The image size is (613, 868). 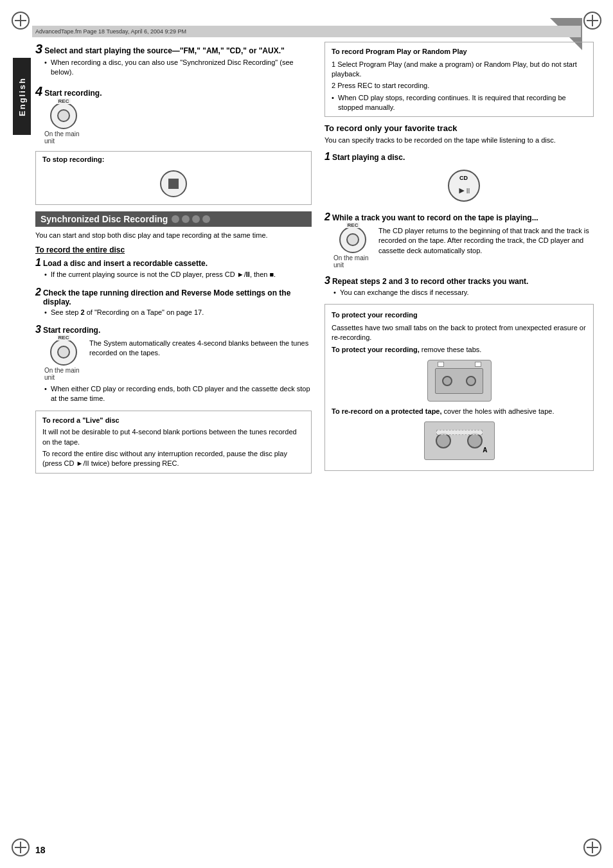 I want to click on step4-number: 4, so click(x=39, y=91).